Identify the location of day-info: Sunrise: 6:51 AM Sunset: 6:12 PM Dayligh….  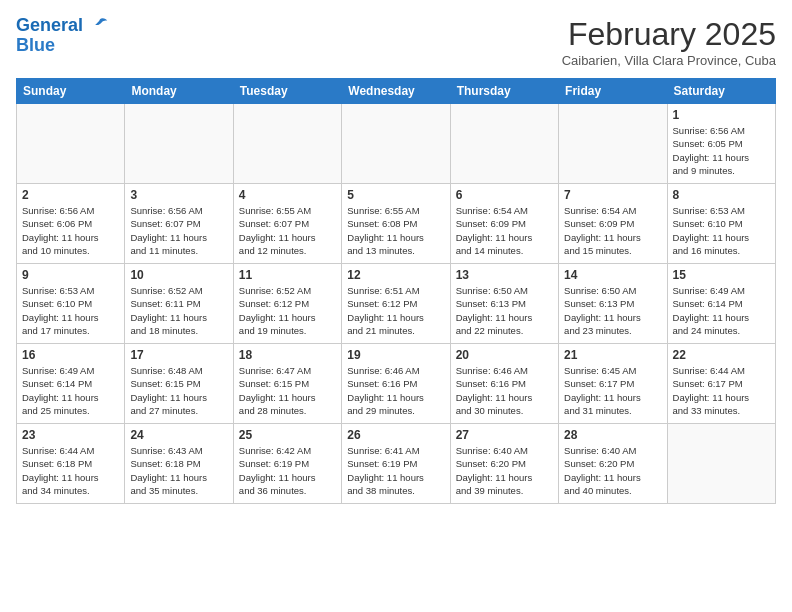
(396, 310).